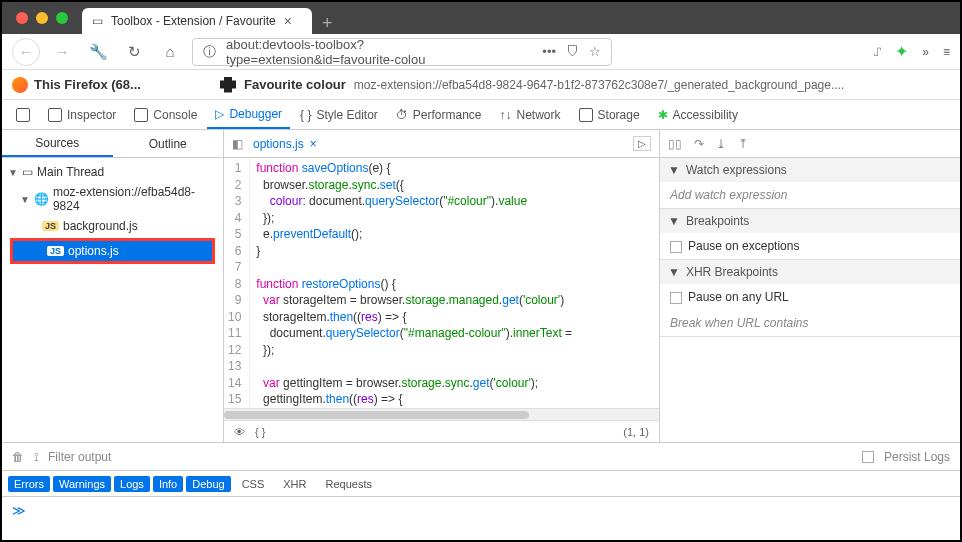  I want to click on step-in-button: ⤓, so click(721, 144).